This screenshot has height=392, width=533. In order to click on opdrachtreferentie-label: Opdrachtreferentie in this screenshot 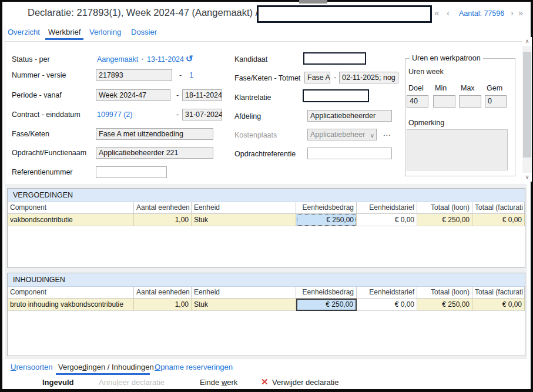, I will do `click(265, 154)`.